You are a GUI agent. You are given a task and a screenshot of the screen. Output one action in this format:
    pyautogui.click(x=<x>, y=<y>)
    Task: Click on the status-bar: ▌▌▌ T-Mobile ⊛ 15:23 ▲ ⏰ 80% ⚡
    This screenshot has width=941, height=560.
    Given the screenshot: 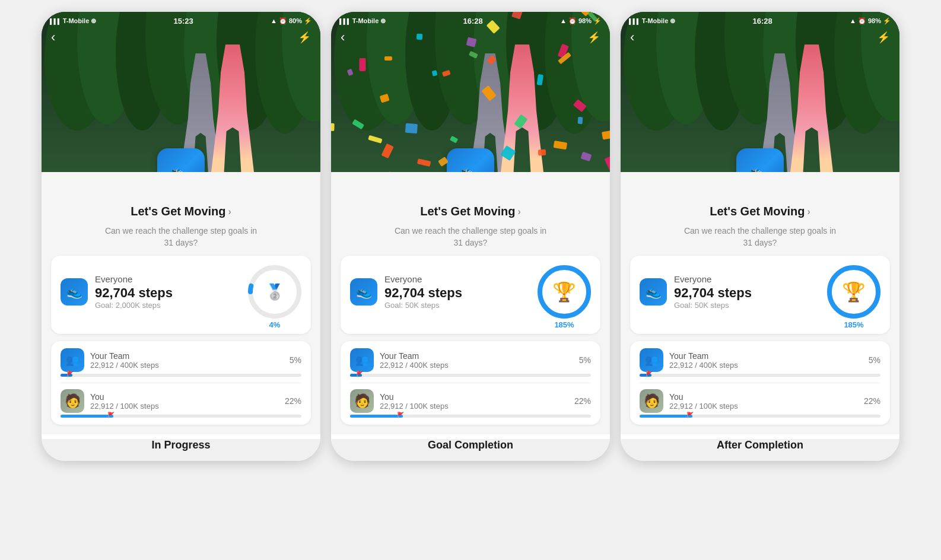 What is the action you would take?
    pyautogui.click(x=181, y=21)
    